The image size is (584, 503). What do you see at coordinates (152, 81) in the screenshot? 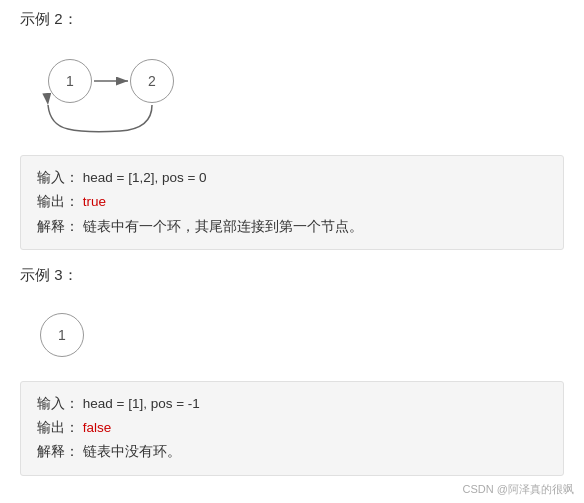
I see `example2-node2: 2` at bounding box center [152, 81].